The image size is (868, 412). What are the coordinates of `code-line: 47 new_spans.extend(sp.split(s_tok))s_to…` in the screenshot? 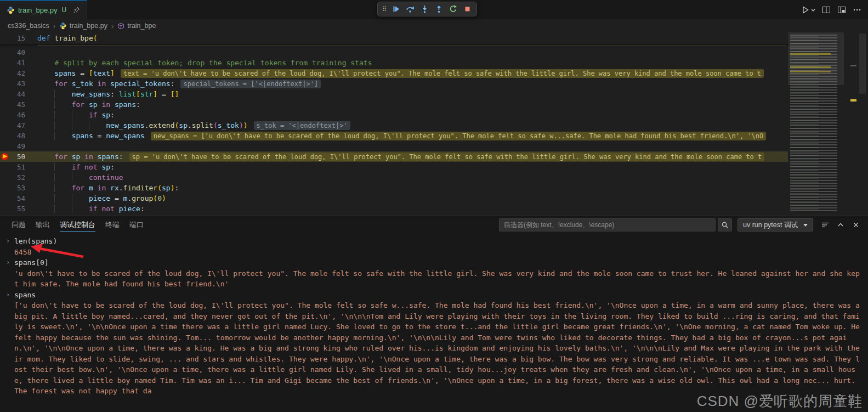 It's located at (394, 125).